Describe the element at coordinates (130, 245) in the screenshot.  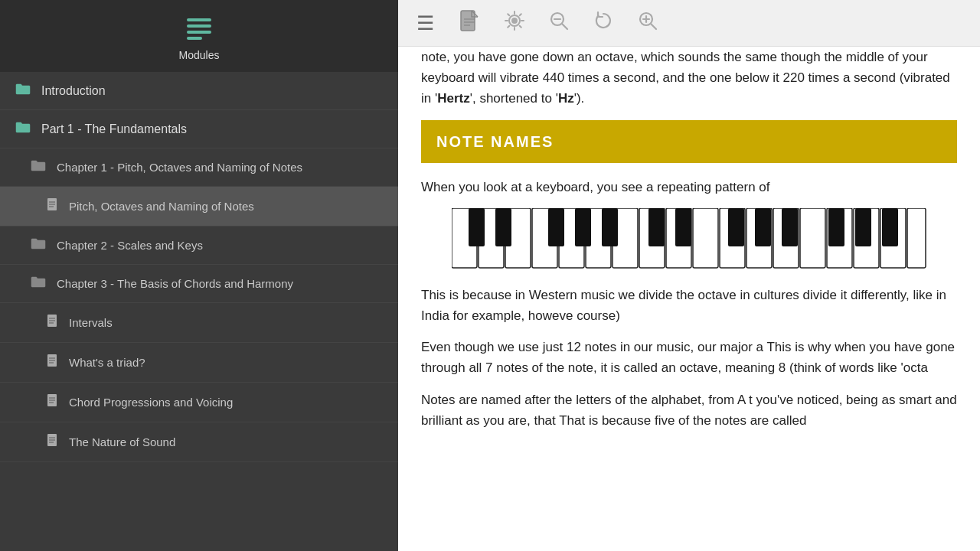
I see `sidebar-item-chapter2-label: Chapter 2 - Scales and Keys` at that location.